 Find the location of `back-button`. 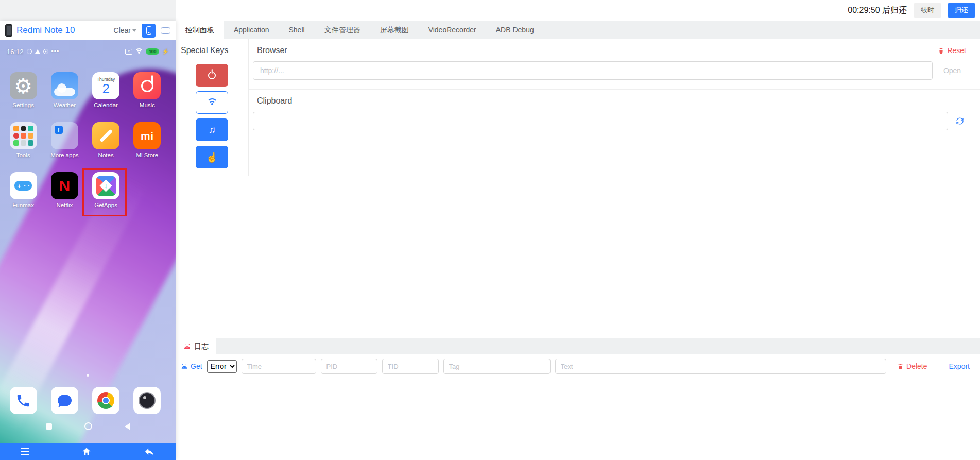

back-button is located at coordinates (149, 452).